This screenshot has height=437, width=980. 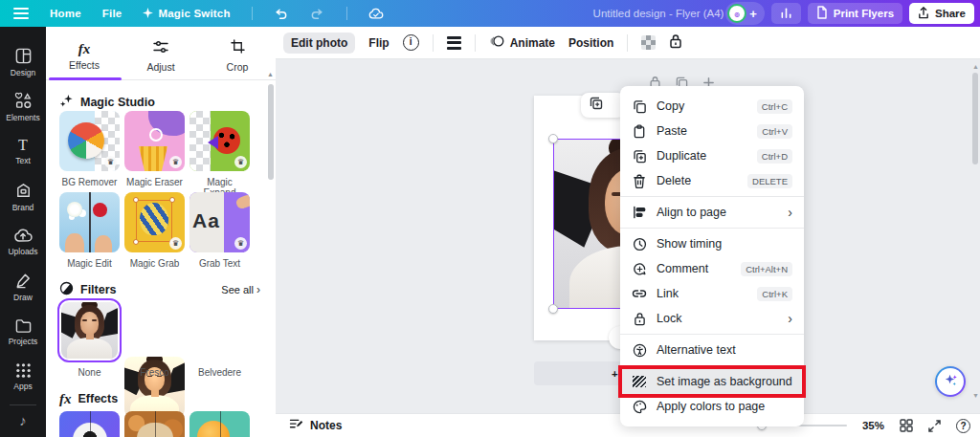 I want to click on magic-studio-magic-edit, so click(x=90, y=222).